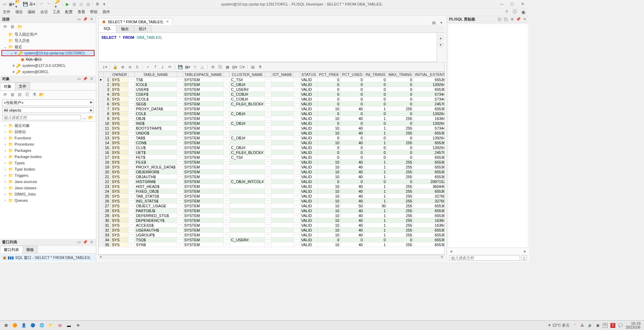 This screenshot has width=644, height=330. Describe the element at coordinates (67, 4) in the screenshot. I see `run-icon: ▶` at that location.